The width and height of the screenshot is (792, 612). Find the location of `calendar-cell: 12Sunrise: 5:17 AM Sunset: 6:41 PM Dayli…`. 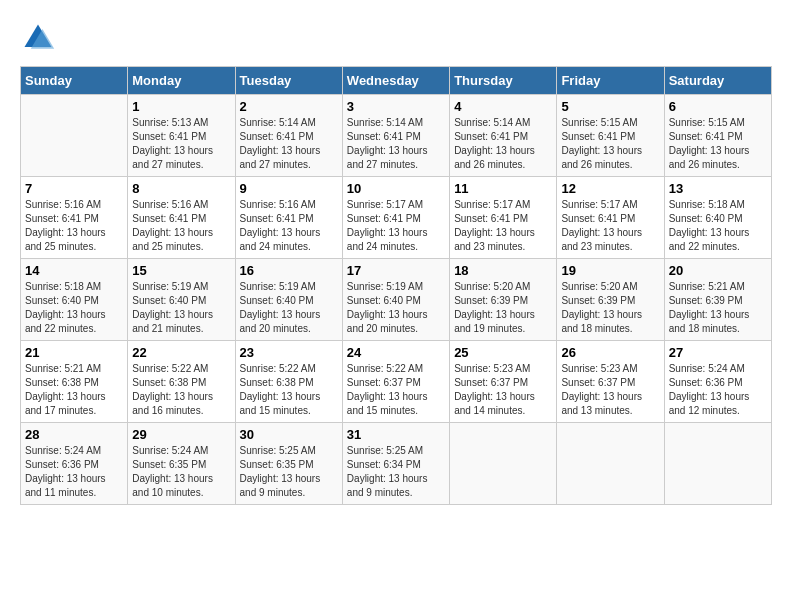

calendar-cell: 12Sunrise: 5:17 AM Sunset: 6:41 PM Dayli… is located at coordinates (610, 218).